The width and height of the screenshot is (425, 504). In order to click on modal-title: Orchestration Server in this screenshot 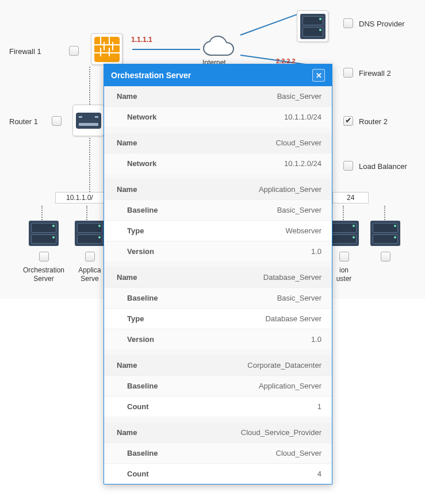, I will do `click(151, 75)`.